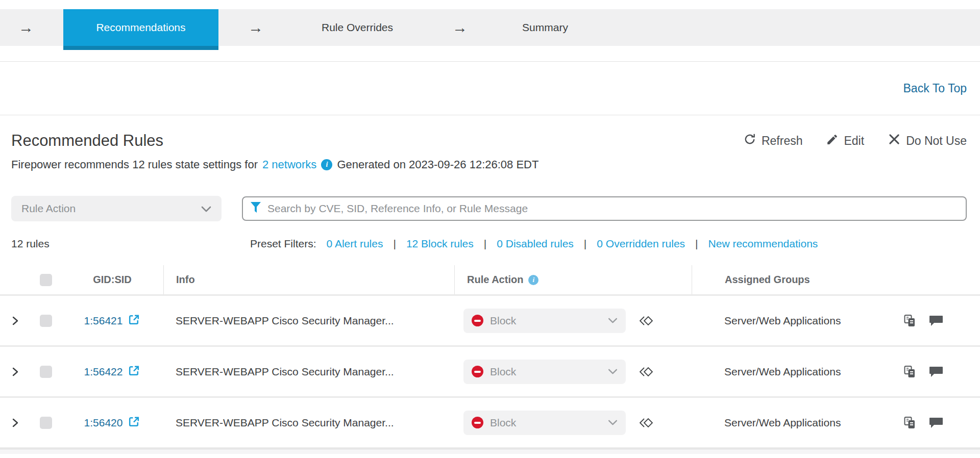 This screenshot has height=458, width=980. Describe the element at coordinates (545, 28) in the screenshot. I see `tab-summary: Summary` at that location.